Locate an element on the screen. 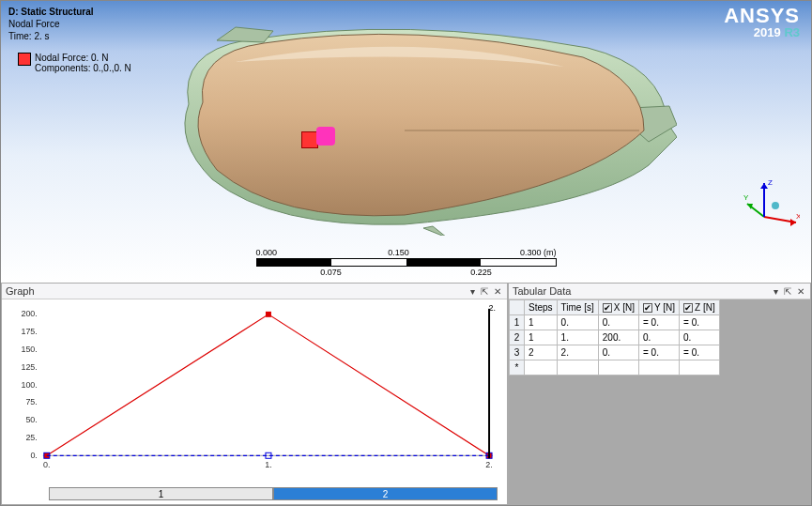 Image resolution: width=812 pixels, height=506 pixels. graph-panel-title: Graph is located at coordinates (21, 291).